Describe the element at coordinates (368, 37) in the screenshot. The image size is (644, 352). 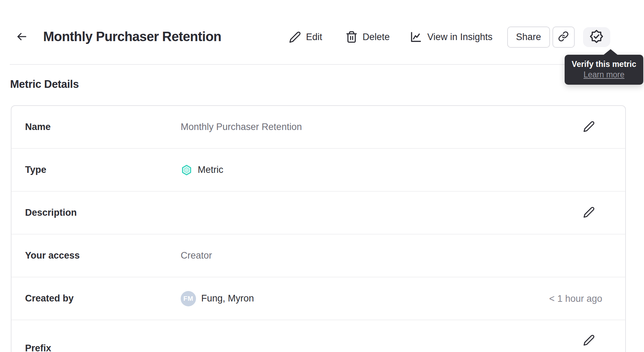
I see `delete-button: Delete` at that location.